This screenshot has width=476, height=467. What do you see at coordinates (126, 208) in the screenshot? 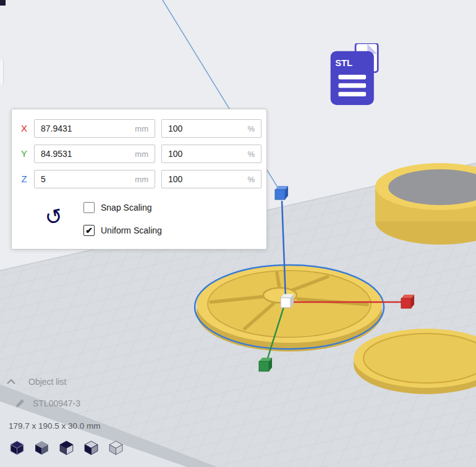
I see `snap-scaling-label: Snap Scaling` at bounding box center [126, 208].